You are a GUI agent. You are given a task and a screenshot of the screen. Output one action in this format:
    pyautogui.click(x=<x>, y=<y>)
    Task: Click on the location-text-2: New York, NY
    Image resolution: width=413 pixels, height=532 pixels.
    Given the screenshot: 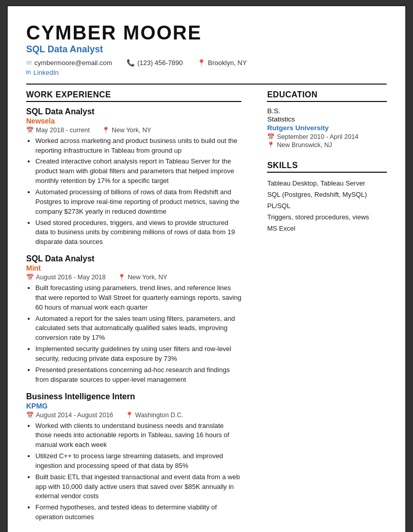 What is the action you would take?
    pyautogui.click(x=148, y=277)
    